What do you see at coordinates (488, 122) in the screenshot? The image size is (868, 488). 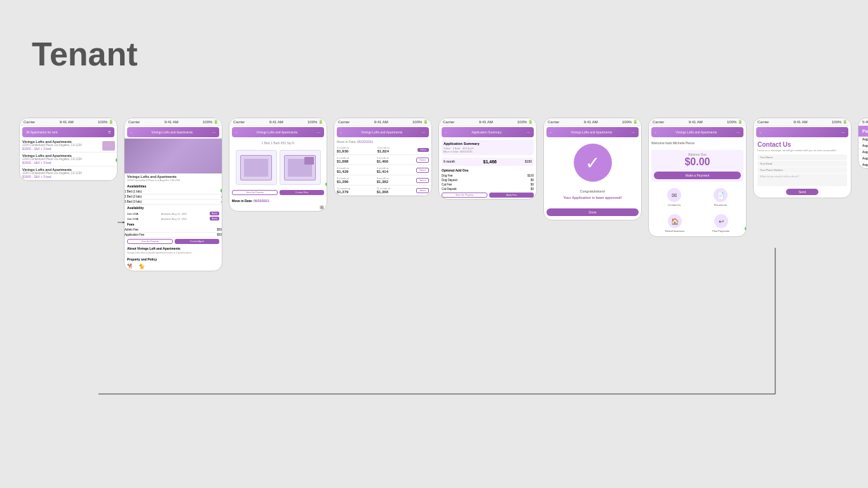 I see `status-bar-5: Carrier 9:41 AM 100% 🔋` at bounding box center [488, 122].